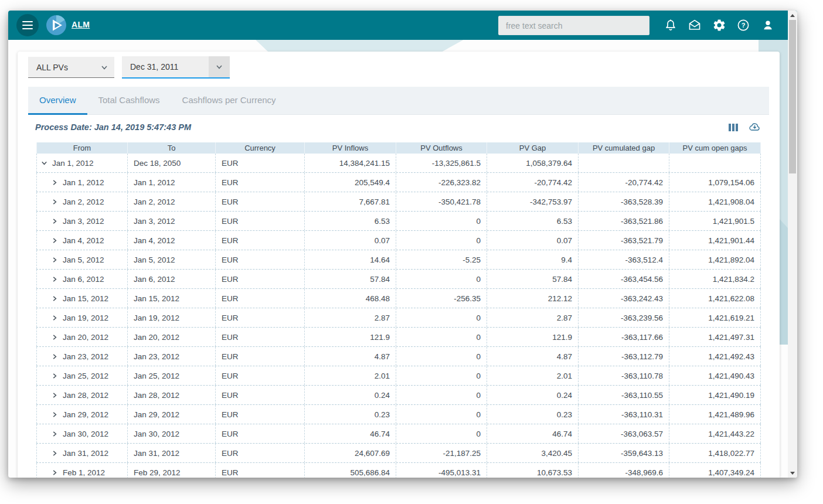  I want to click on table-cell: 1,421,901.5, so click(715, 221).